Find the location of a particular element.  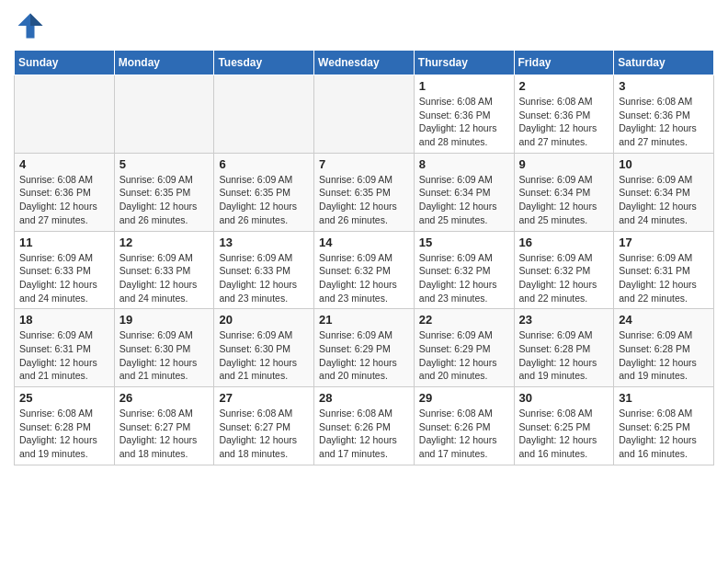

calendar-cell: 21Sunrise: 6:09 AM Sunset: 6:29 PM Dayli… is located at coordinates (364, 348).